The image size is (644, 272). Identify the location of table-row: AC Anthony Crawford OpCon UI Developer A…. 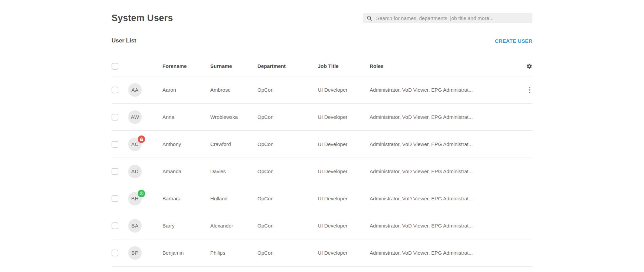
(322, 144).